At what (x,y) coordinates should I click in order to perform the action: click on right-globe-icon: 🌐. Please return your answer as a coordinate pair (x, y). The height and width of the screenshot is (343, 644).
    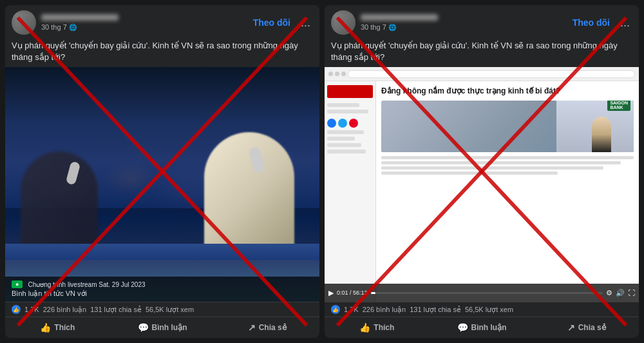
    Looking at the image, I should click on (392, 27).